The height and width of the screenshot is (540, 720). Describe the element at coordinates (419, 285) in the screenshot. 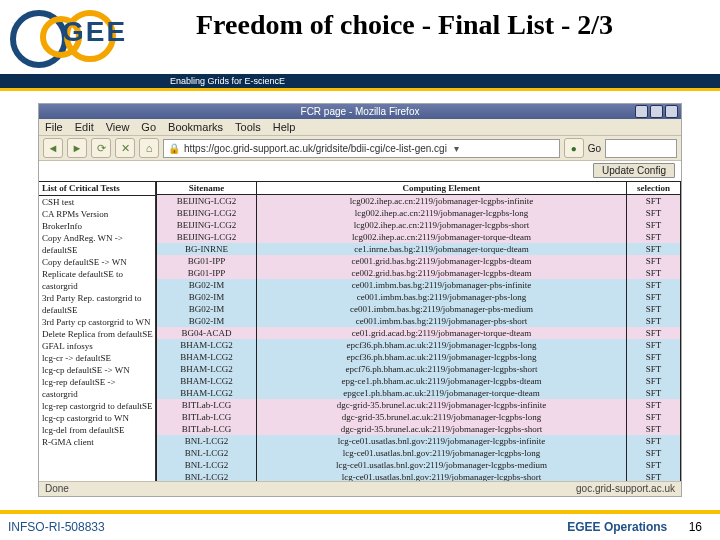

I see `table-row: BG02-IMce001.imbm.bas.bg:2119/jobmanager…` at that location.